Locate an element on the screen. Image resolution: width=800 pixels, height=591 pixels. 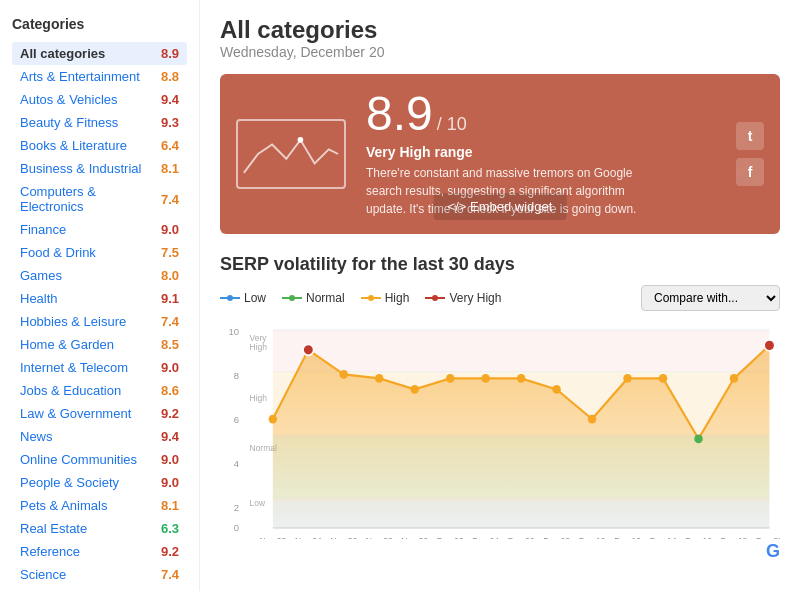
legend-normal-label: Normal is located at coordinates (326, 298).